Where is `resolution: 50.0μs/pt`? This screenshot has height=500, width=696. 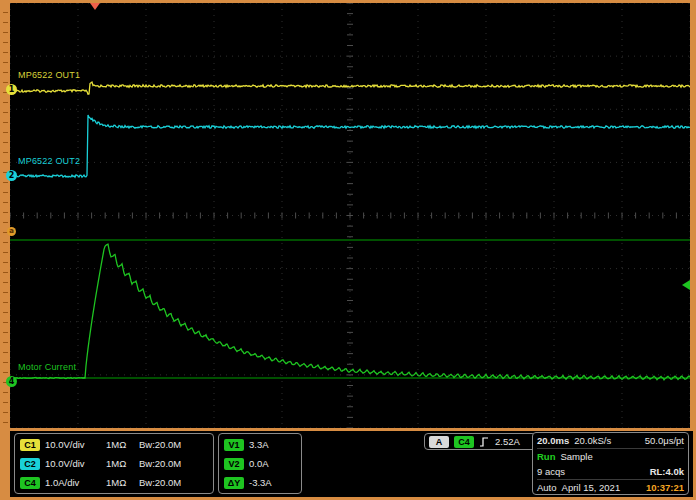
resolution: 50.0μs/pt is located at coordinates (664, 440).